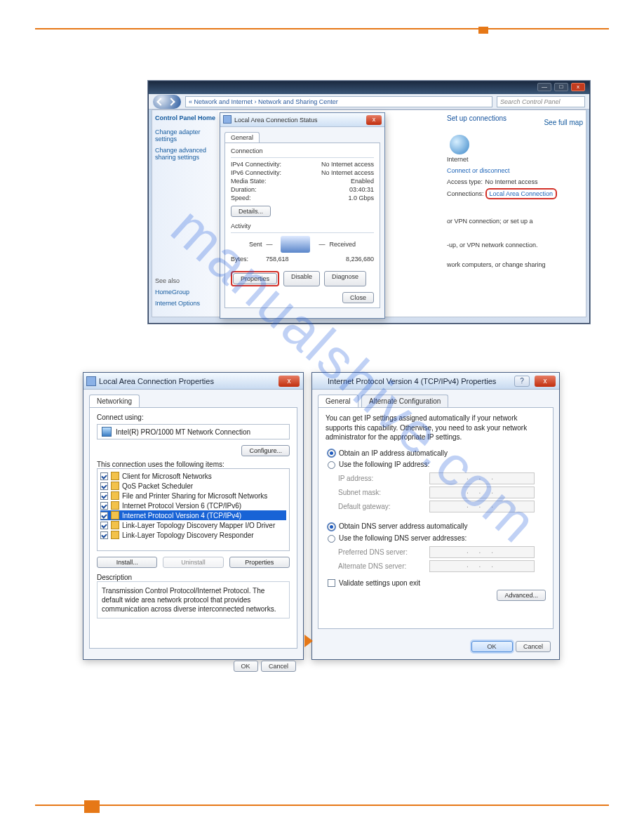 The image size is (644, 834). I want to click on diagnose-button: Diagnose, so click(345, 279).